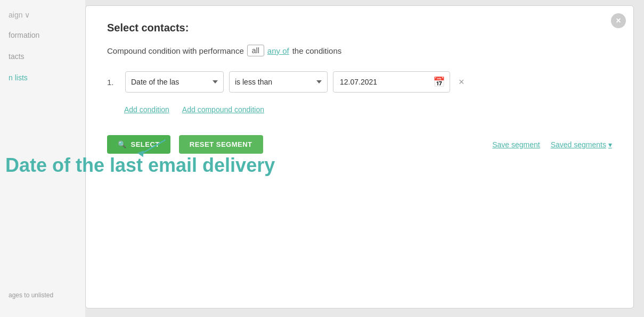  Describe the element at coordinates (552, 145) in the screenshot. I see `right-links: Save segment Saved segments ▾` at that location.